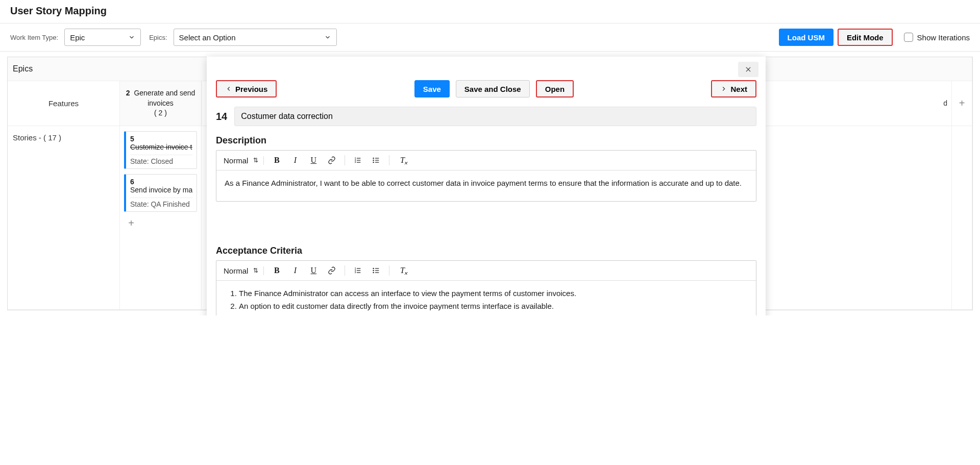 This screenshot has height=465, width=980. Describe the element at coordinates (724, 89) in the screenshot. I see `chevron-right-icon` at that location.